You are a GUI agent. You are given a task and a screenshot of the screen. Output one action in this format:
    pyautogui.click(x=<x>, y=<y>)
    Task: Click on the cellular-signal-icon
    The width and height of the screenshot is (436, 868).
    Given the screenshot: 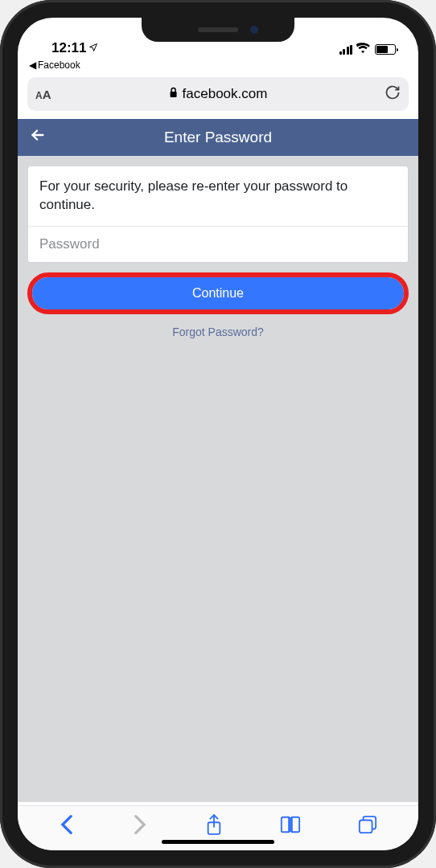 What is the action you would take?
    pyautogui.click(x=346, y=50)
    